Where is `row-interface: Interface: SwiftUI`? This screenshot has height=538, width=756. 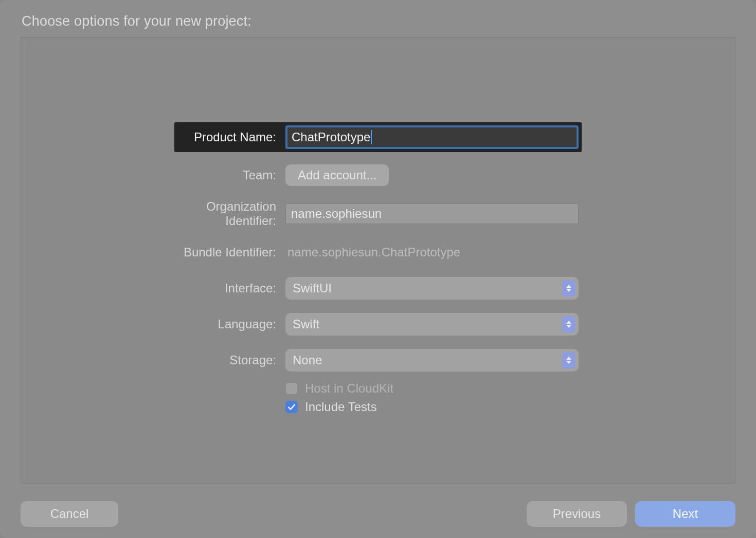 row-interface: Interface: SwiftUI is located at coordinates (378, 288).